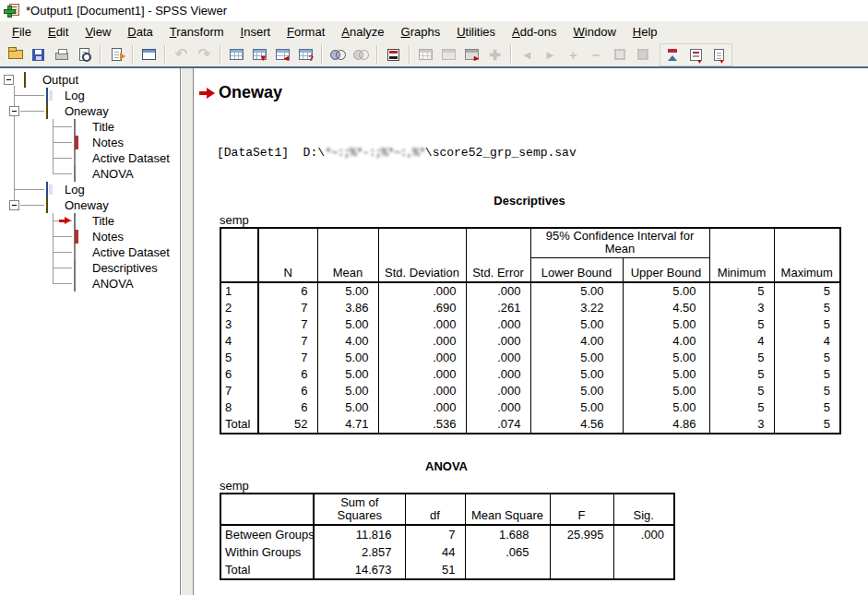  I want to click on outline-item-label: Output, so click(61, 79).